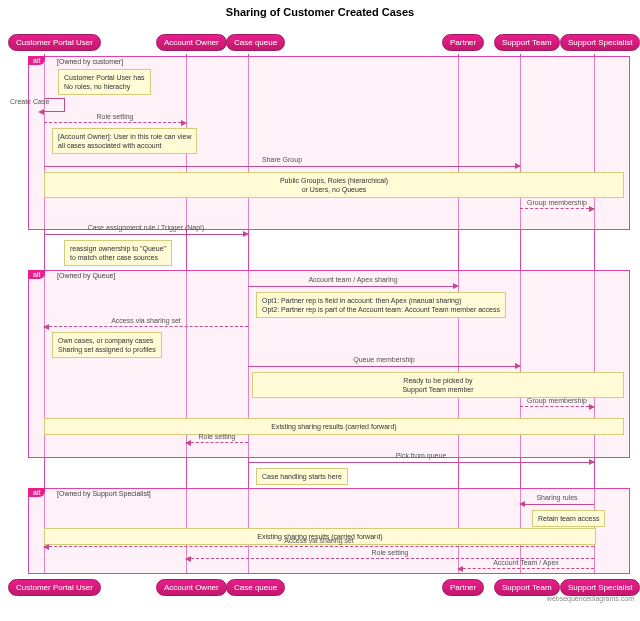 This screenshot has width=640, height=621. Describe the element at coordinates (590, 598) in the screenshot. I see `attribution: websequencediagrams.com` at that location.